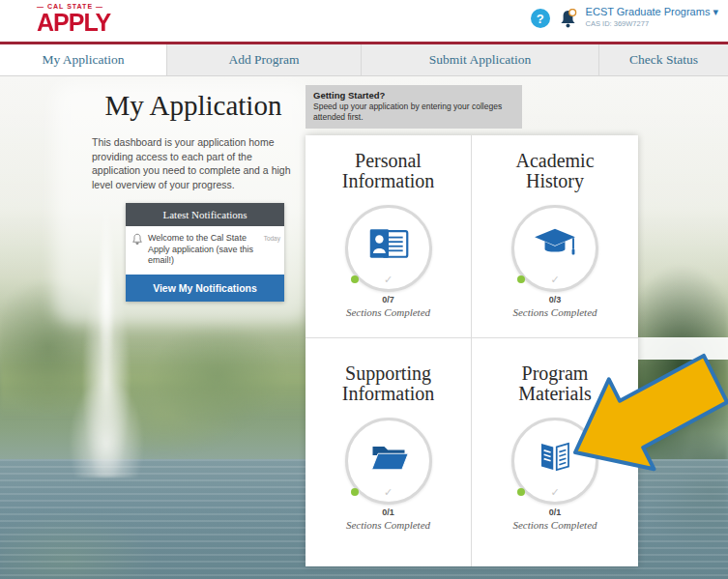 The height and width of the screenshot is (579, 728). I want to click on view-my-notifications-button: View My Notifications, so click(205, 288).